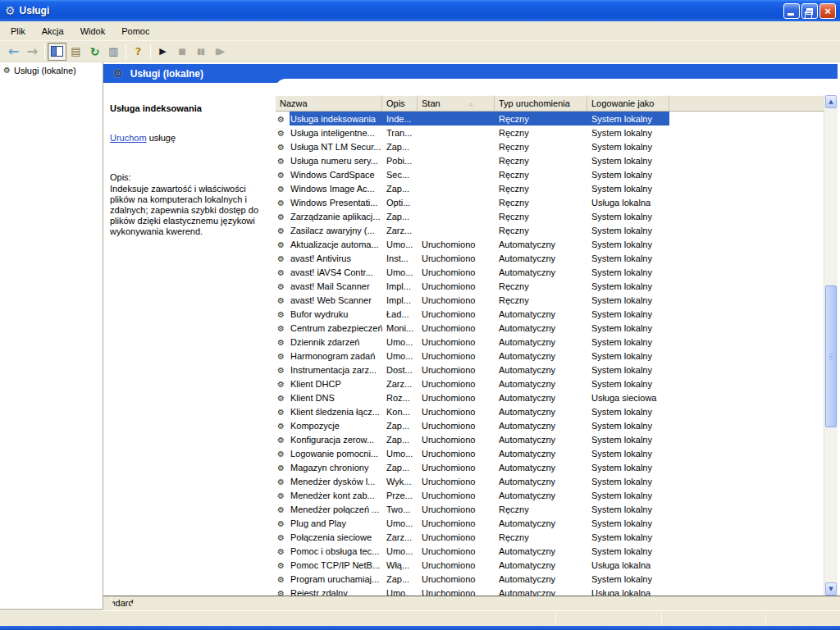  I want to click on cell-text: Rejestr zdalny, so click(319, 592).